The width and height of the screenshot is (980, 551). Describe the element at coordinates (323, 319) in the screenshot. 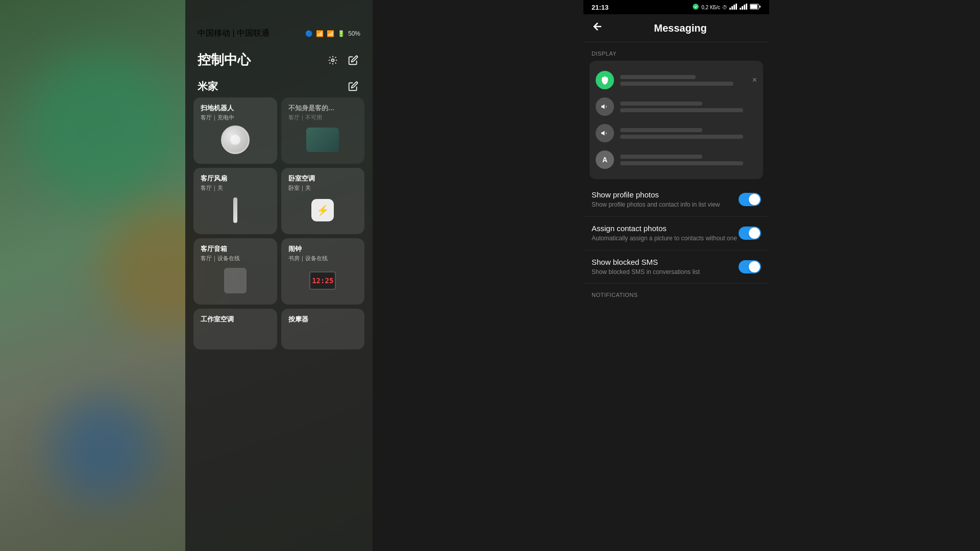

I see `device-name-massager: 按摩器` at that location.